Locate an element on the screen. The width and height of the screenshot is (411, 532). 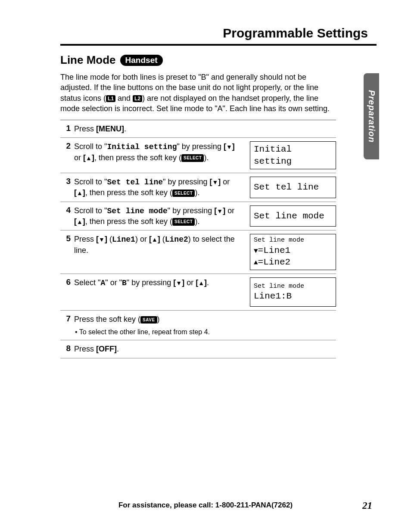
chapter-title: Programmable Settings is located at coordinates (218, 36).